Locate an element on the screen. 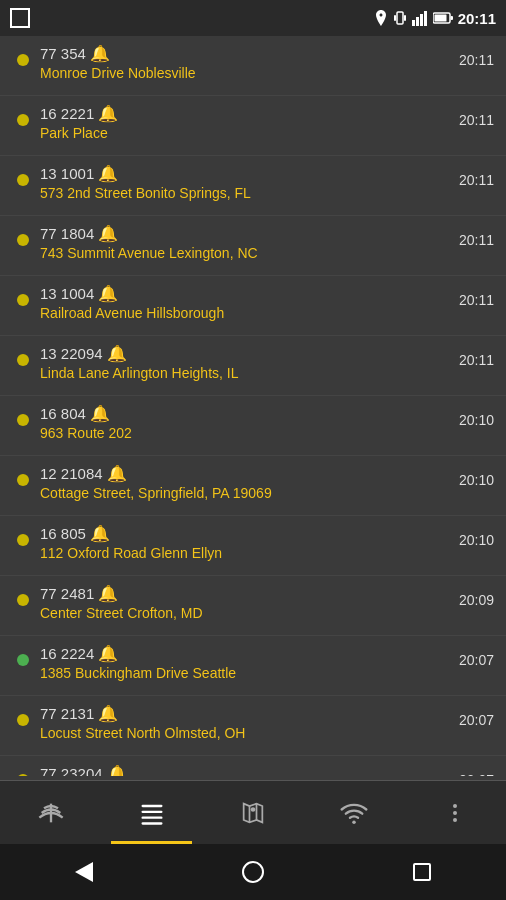 This screenshot has width=506, height=900. nav-item-map is located at coordinates (252, 812).